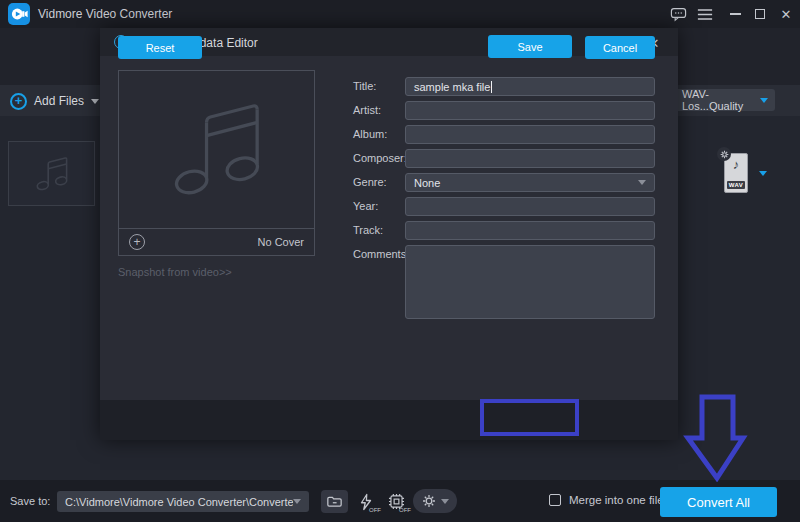  Describe the element at coordinates (735, 14) in the screenshot. I see `minimize-button` at that location.